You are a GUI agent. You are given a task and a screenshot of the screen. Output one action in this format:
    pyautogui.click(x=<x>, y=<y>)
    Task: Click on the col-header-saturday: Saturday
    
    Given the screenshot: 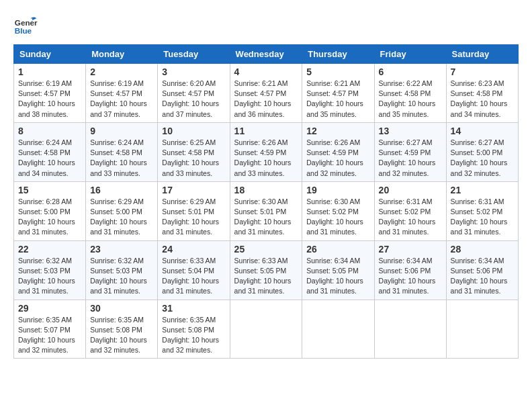 What is the action you would take?
    pyautogui.click(x=482, y=54)
    